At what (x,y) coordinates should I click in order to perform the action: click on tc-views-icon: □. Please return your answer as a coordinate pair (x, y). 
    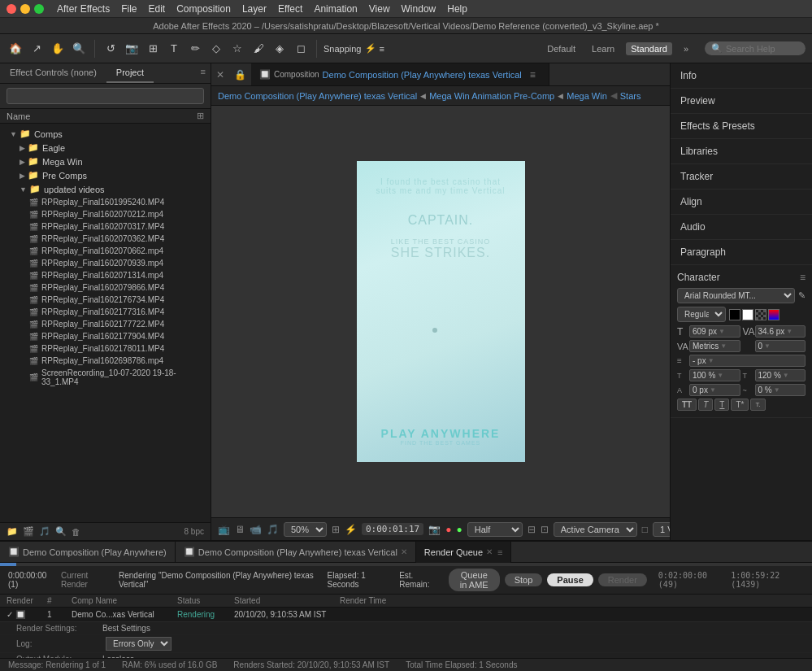
    Looking at the image, I should click on (645, 529).